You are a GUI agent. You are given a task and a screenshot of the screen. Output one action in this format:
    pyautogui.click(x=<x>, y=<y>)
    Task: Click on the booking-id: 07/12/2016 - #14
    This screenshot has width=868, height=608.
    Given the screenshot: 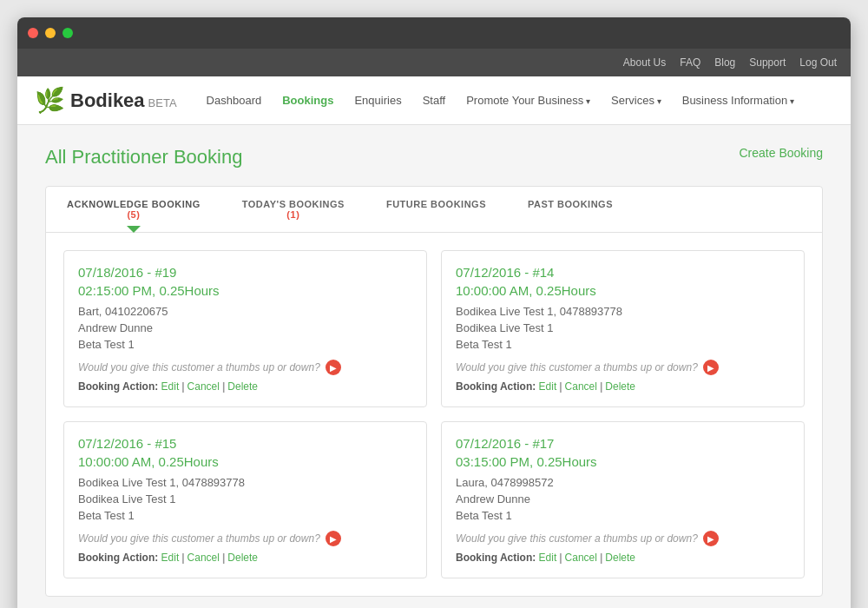 What is the action you would take?
    pyautogui.click(x=623, y=273)
    